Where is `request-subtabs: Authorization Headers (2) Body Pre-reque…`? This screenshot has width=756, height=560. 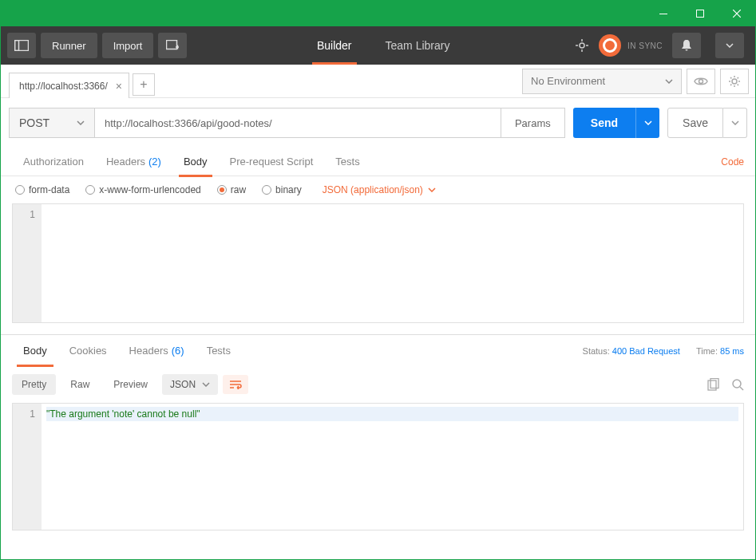 request-subtabs: Authorization Headers (2) Body Pre-reque… is located at coordinates (378, 162).